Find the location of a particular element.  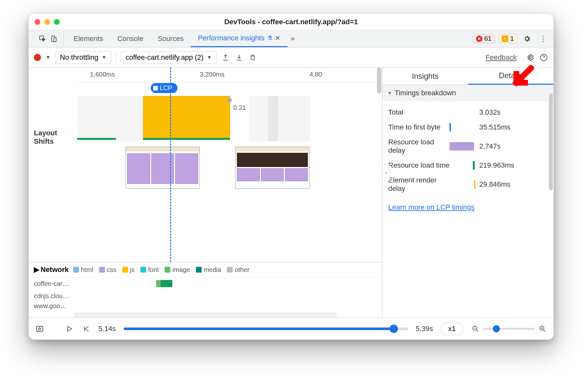

playback-speed: x1 is located at coordinates (452, 329).